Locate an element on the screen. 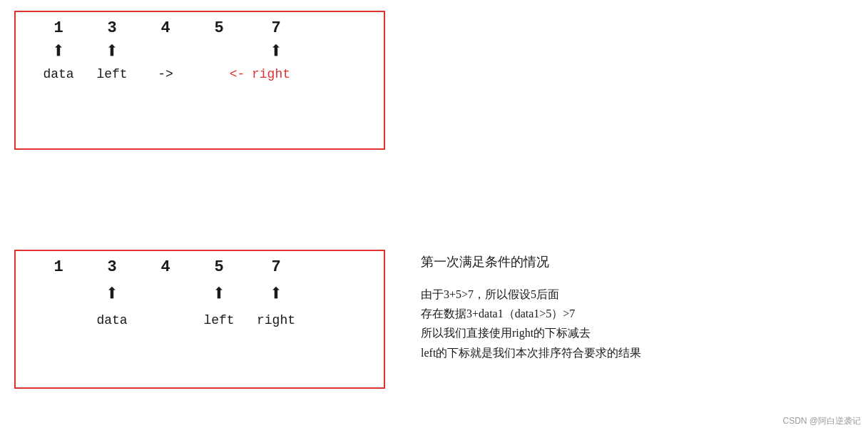  bot-labels-row: data left right is located at coordinates (200, 322).